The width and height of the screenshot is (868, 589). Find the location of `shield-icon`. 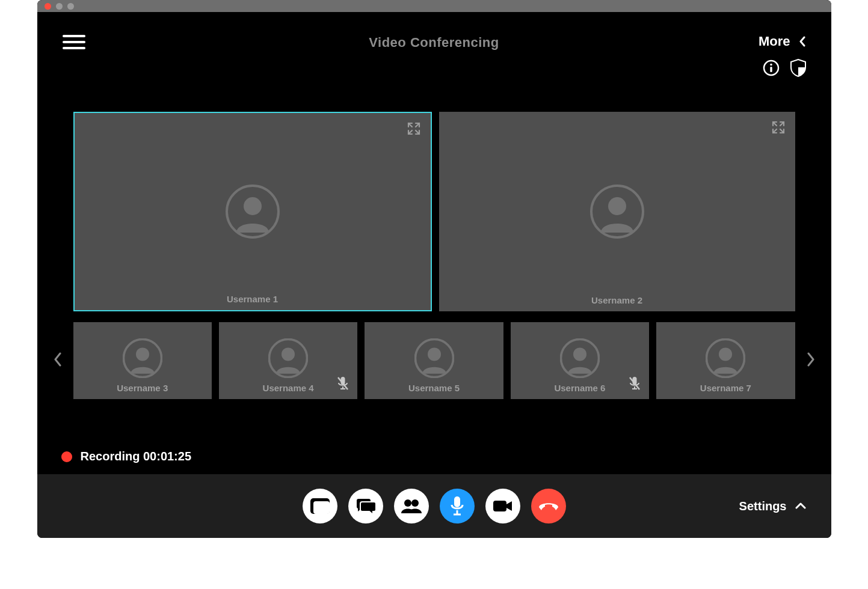

shield-icon is located at coordinates (798, 68).